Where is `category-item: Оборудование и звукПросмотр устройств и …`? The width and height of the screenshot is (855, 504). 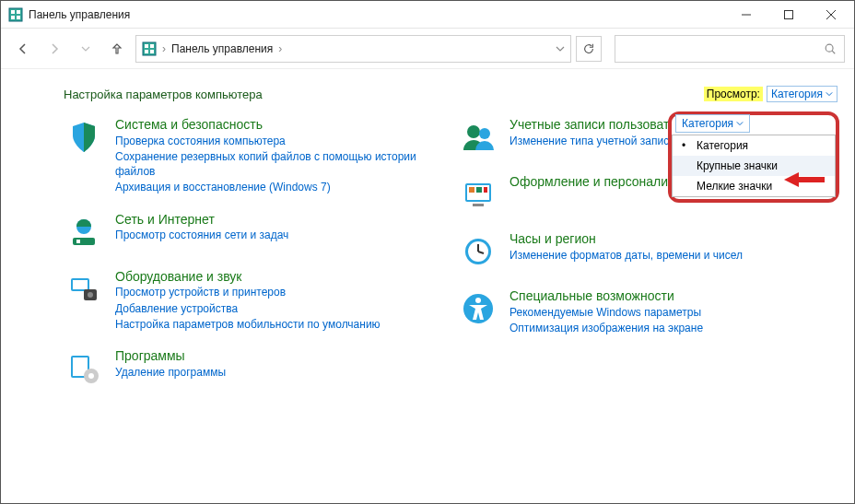 category-item: Оборудование и звукПросмотр устройств и … is located at coordinates (253, 300).